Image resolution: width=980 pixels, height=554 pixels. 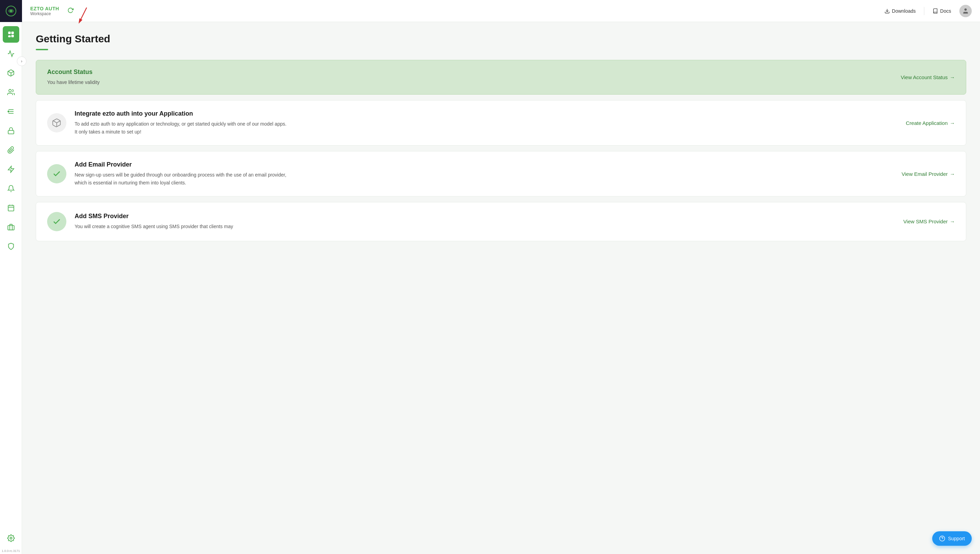 I want to click on docs-button: Docs, so click(x=942, y=11).